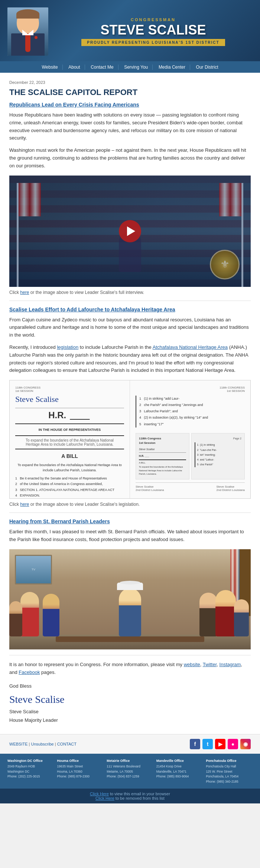 The image size is (260, 868). What do you see at coordinates (105, 798) in the screenshot?
I see `remove-link: Click Here` at bounding box center [105, 798].